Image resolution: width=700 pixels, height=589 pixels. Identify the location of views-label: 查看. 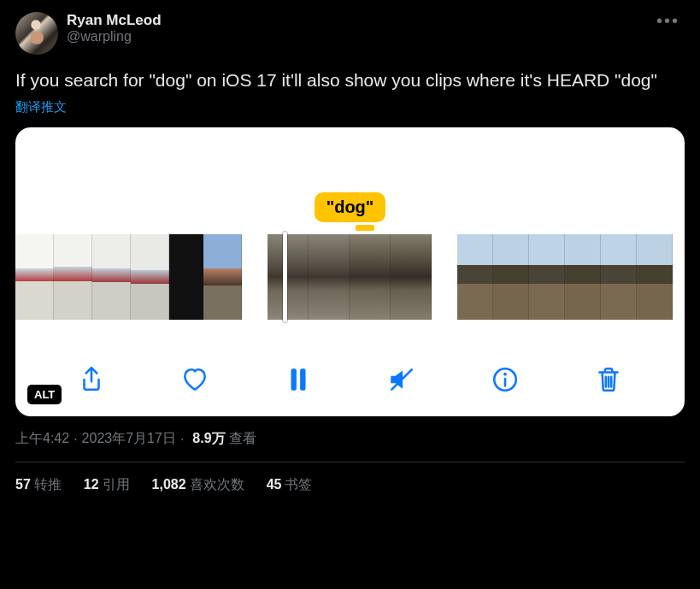
(243, 439).